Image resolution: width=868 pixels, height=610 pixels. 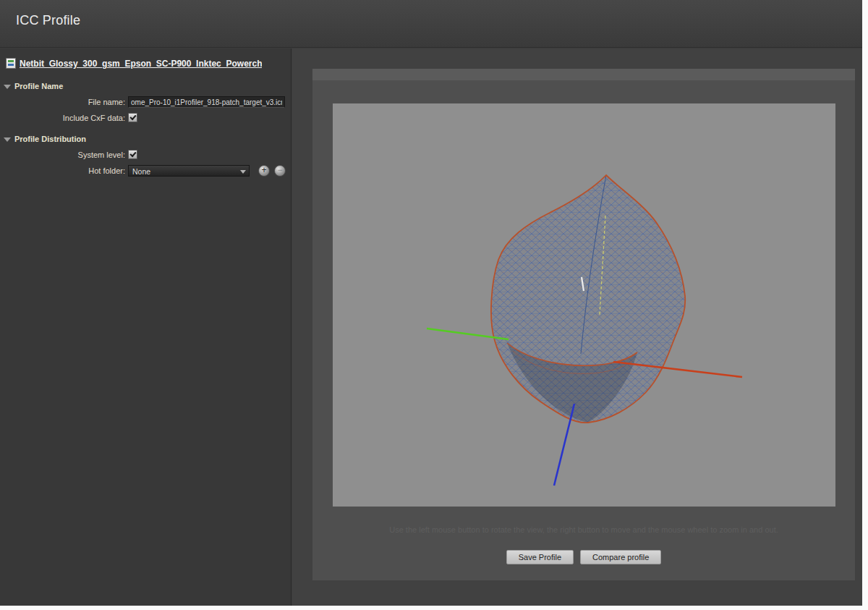 What do you see at coordinates (133, 117) in the screenshot?
I see `include-cxf-checkbox` at bounding box center [133, 117].